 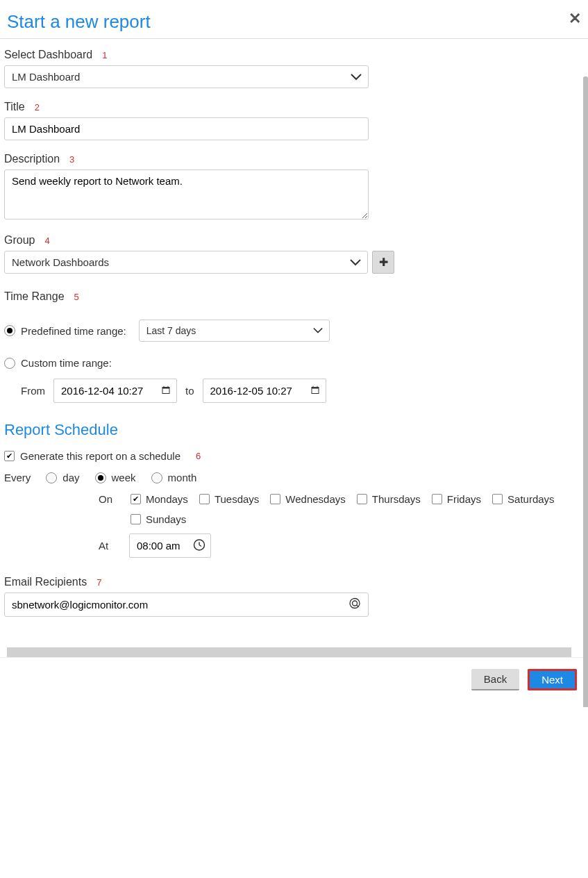 I want to click on predefined-label: Predefined time range:, so click(x=74, y=331).